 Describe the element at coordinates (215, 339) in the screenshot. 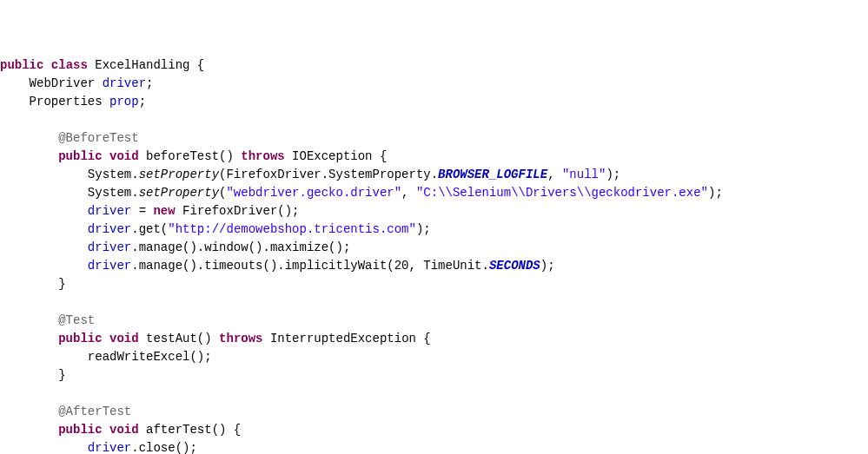

I see `code-line: public void testAut() throws Interrupted…` at that location.